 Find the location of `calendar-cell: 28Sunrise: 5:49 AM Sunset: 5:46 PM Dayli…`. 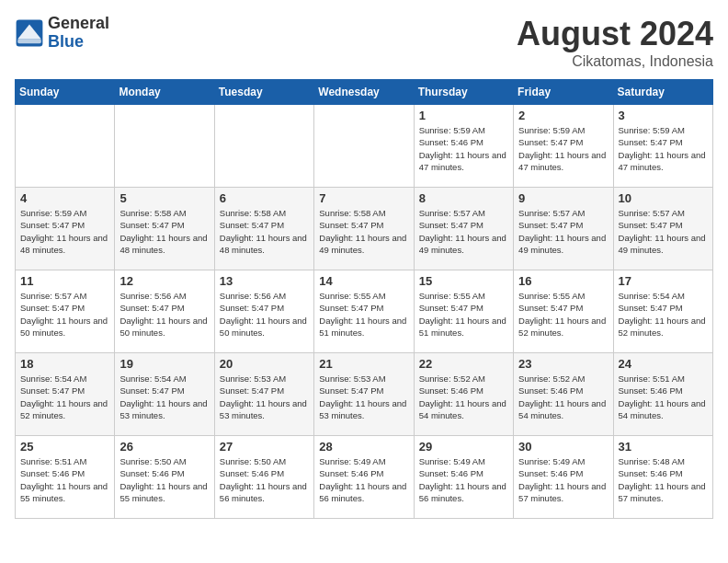

calendar-cell: 28Sunrise: 5:49 AM Sunset: 5:46 PM Dayli… is located at coordinates (364, 477).